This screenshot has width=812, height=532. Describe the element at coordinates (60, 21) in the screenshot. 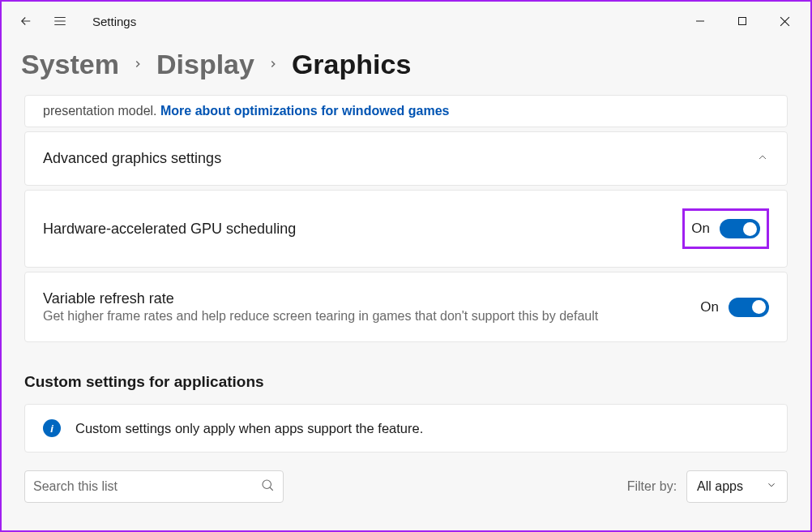

I see `menu-button` at that location.